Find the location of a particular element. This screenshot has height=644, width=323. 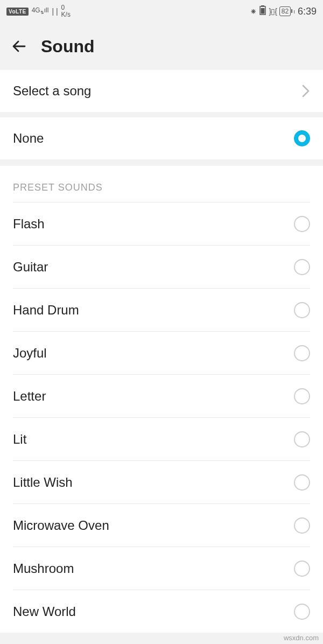

battery-percent: 82 is located at coordinates (285, 11).